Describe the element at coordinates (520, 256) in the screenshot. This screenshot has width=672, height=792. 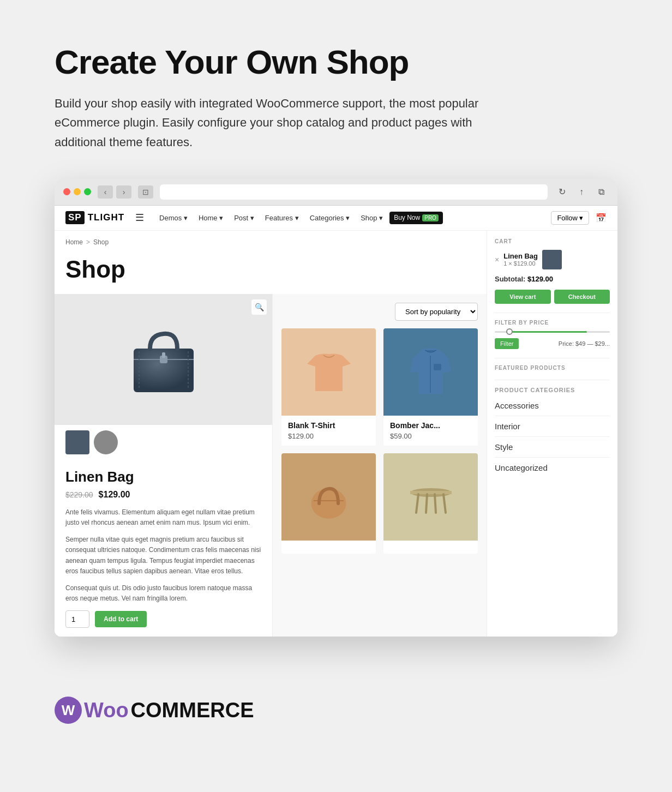
I see `cart-item-name: Linen Bag` at that location.